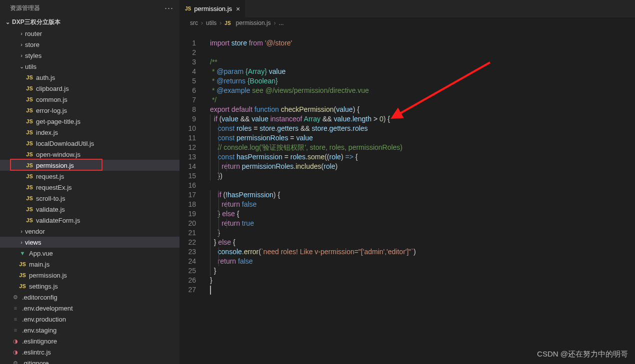 Image resolution: width=635 pixels, height=364 pixels. What do you see at coordinates (422, 252) in the screenshot?
I see `code-line: console.error(`need roles! Like v-permis…` at bounding box center [422, 252].